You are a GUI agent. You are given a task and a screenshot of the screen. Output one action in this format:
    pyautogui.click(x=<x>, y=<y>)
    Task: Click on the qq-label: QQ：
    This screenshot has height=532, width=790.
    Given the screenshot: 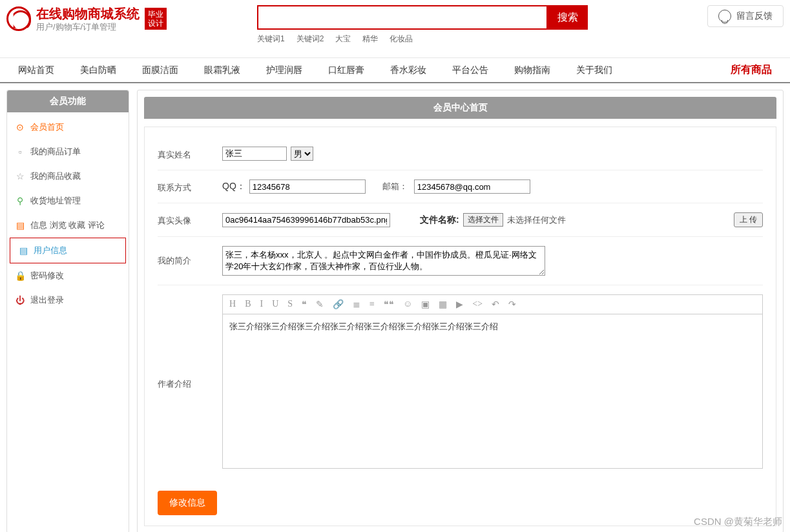 What is the action you would take?
    pyautogui.click(x=234, y=187)
    